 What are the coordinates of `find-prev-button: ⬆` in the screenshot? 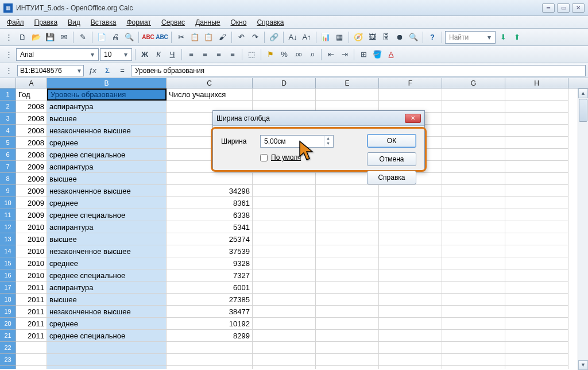 It's located at (517, 37).